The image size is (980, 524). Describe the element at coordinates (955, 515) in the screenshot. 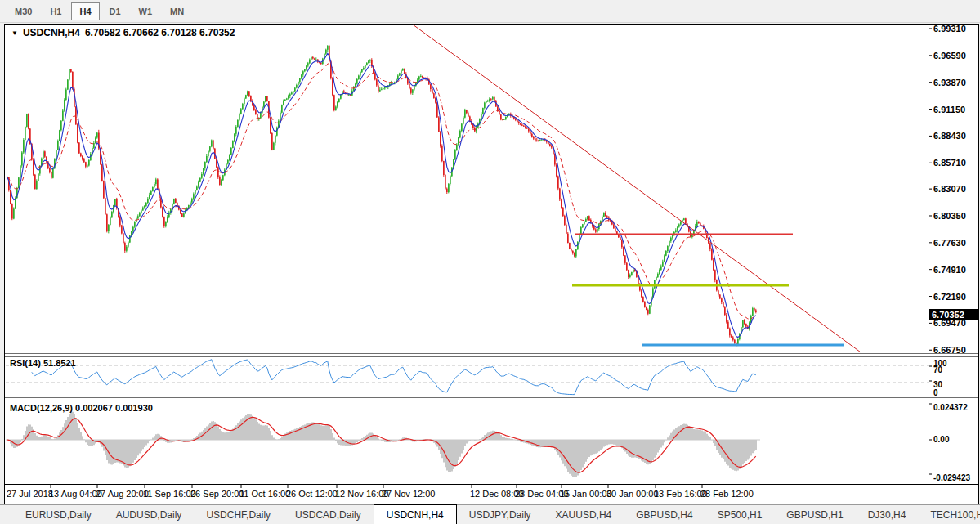

I see `tab-label: TECH100,H1` at that location.